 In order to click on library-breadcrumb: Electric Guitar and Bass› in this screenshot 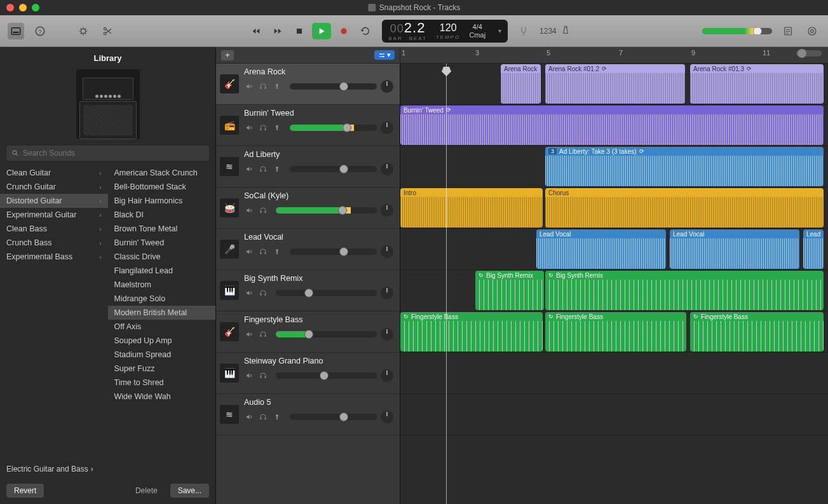, I will do `click(108, 469)`.